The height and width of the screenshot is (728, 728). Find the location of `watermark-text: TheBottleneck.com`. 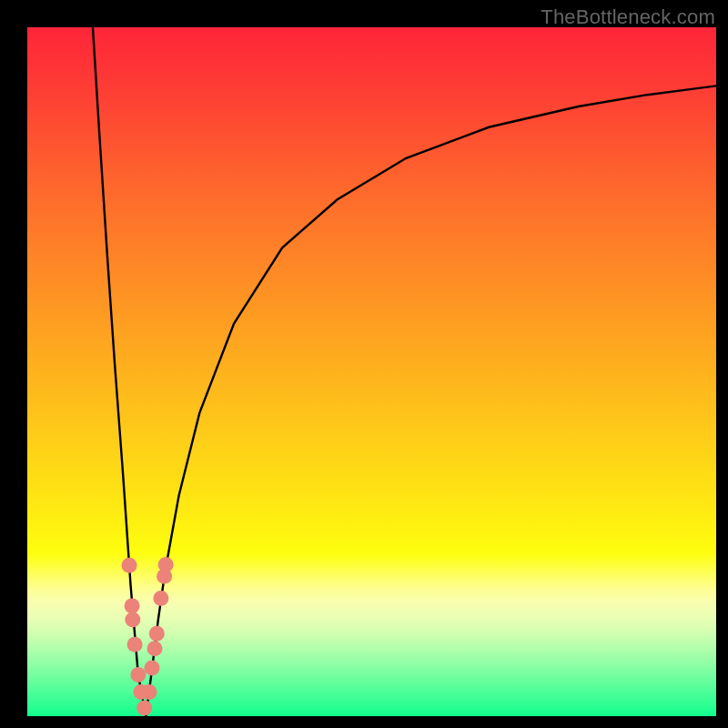

watermark-text: TheBottleneck.com is located at coordinates (628, 17).